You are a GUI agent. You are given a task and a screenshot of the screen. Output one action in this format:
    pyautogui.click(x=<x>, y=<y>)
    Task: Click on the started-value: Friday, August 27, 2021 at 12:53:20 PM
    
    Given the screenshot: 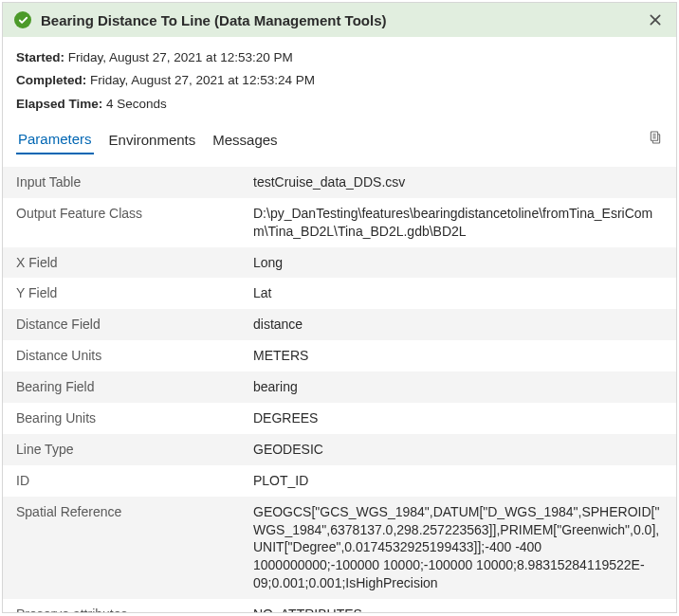 What is the action you would take?
    pyautogui.click(x=180, y=57)
    